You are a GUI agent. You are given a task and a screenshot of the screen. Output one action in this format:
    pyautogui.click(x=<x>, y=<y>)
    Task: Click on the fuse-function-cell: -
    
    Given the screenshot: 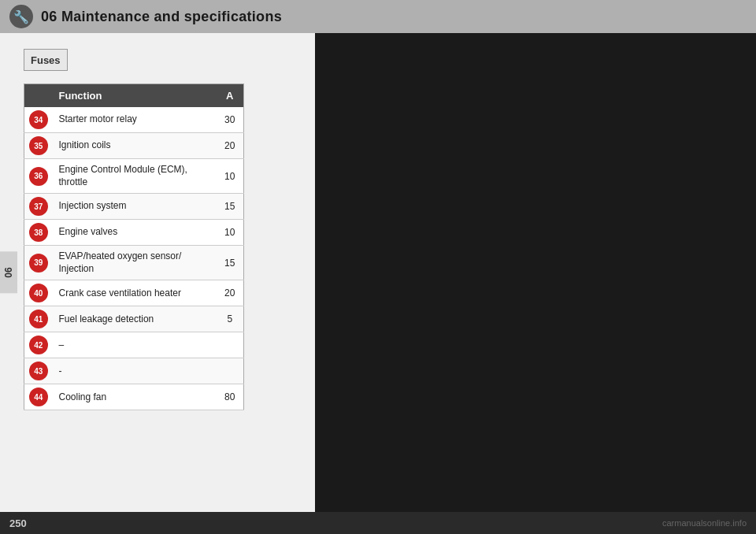 What is the action you would take?
    pyautogui.click(x=135, y=372)
    